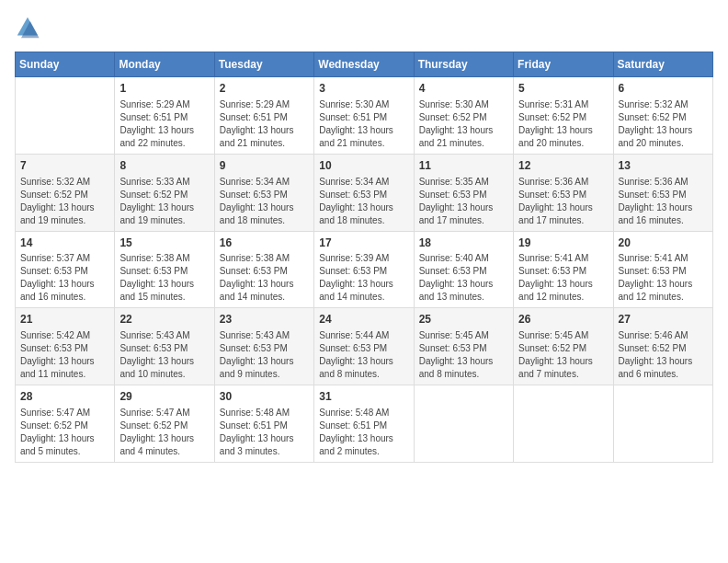  What do you see at coordinates (364, 64) in the screenshot?
I see `calendar-header-row: SundayMondayTuesdayWednesdayThursdayFrid…` at bounding box center [364, 64].